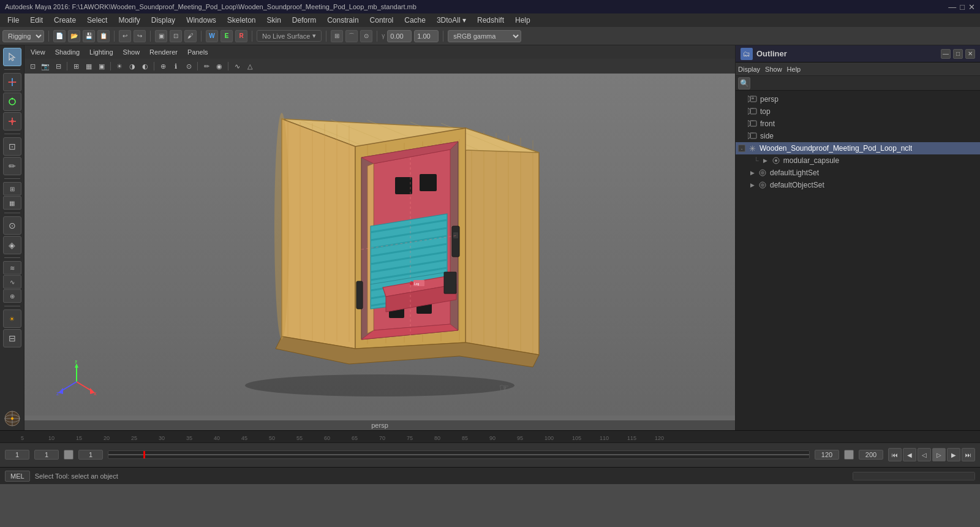 The height and width of the screenshot is (527, 980). What do you see at coordinates (176, 36) in the screenshot?
I see `lasso-tool-button: ⊡` at bounding box center [176, 36].